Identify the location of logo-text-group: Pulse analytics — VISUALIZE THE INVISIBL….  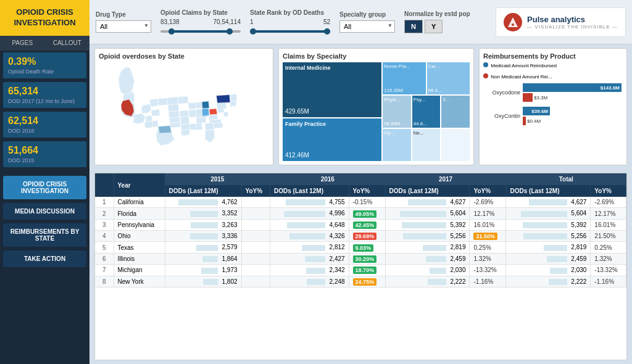
(573, 22).